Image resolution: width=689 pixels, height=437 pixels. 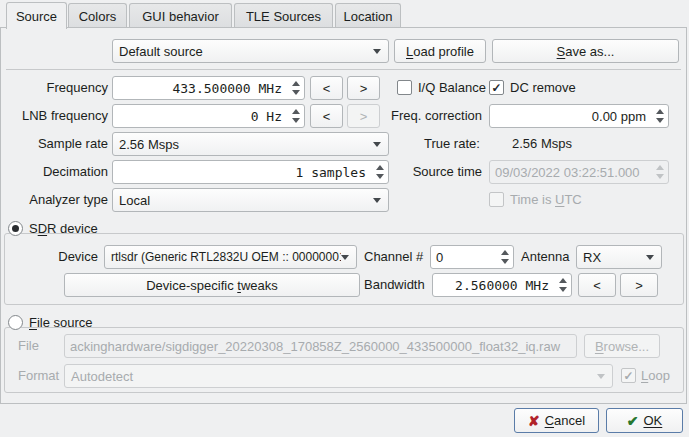 I want to click on decimation-spinbox: 1 samples, so click(x=250, y=172).